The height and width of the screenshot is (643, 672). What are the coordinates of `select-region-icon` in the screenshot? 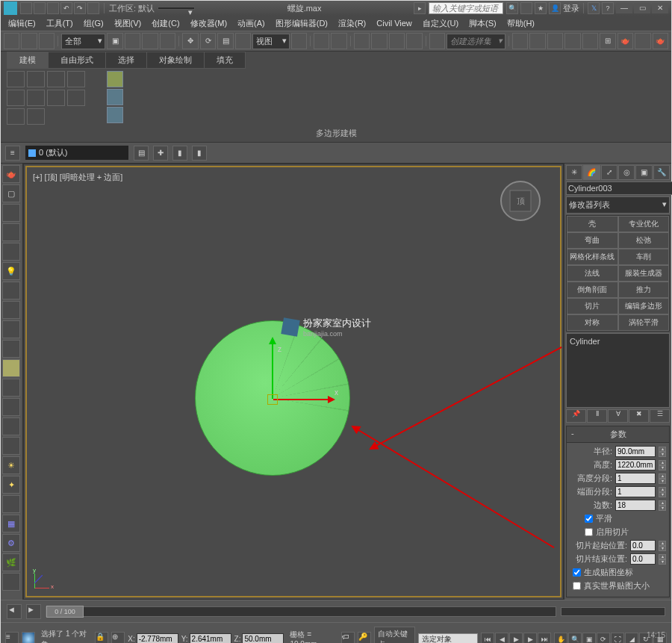 It's located at (149, 41).